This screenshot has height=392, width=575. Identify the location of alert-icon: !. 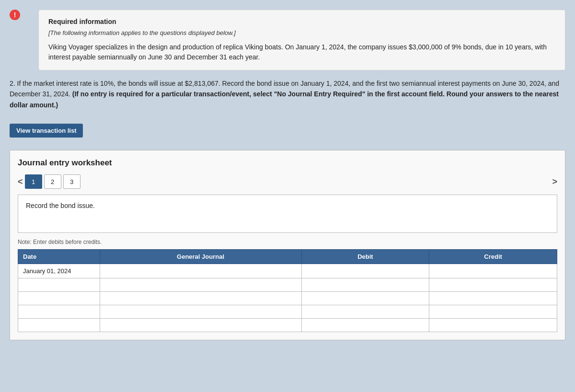
(15, 15).